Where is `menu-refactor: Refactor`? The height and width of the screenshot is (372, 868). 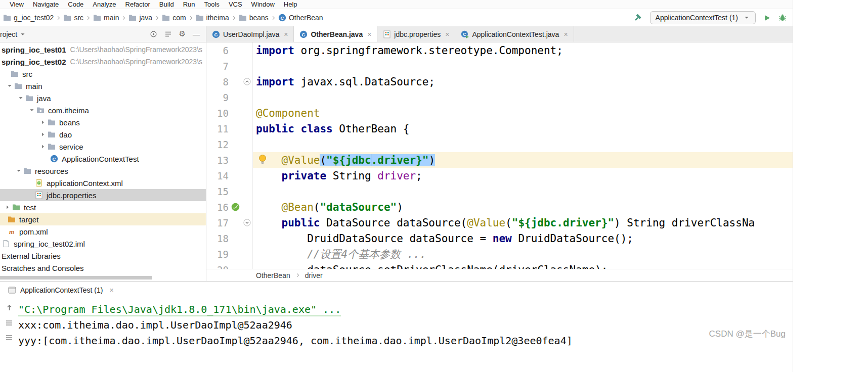 menu-refactor: Refactor is located at coordinates (138, 4).